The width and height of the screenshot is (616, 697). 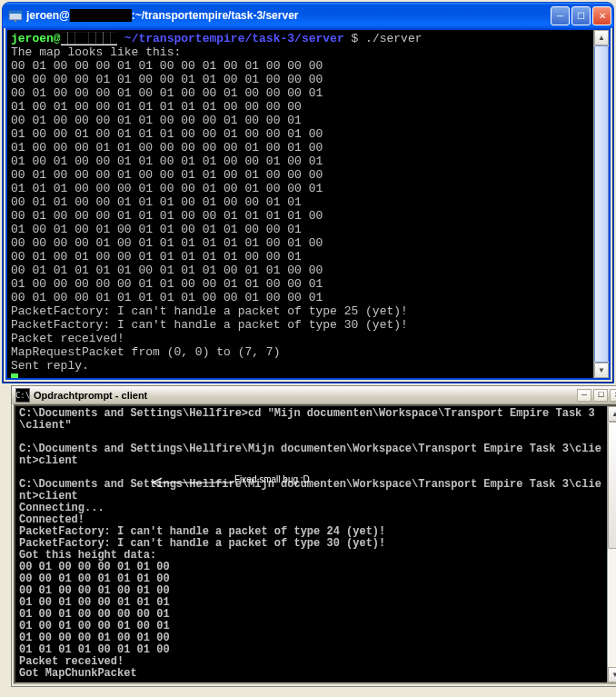 I want to click on cmd-icon: C:\, so click(x=23, y=395).